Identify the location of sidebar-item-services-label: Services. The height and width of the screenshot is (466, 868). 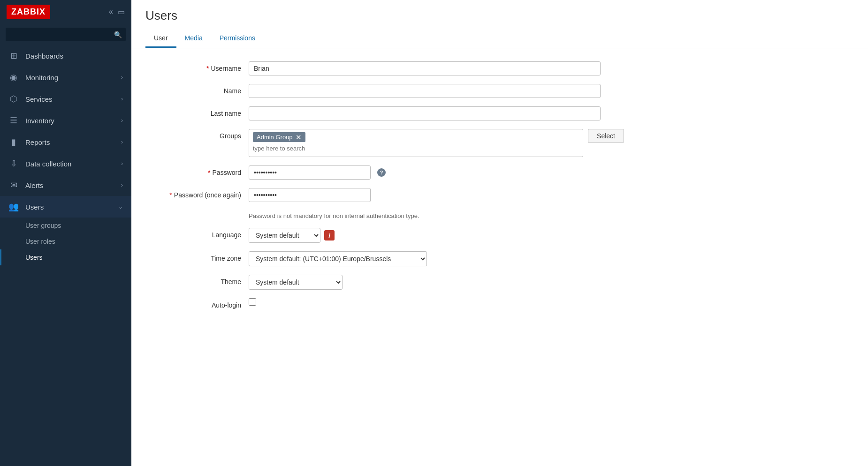
(70, 99).